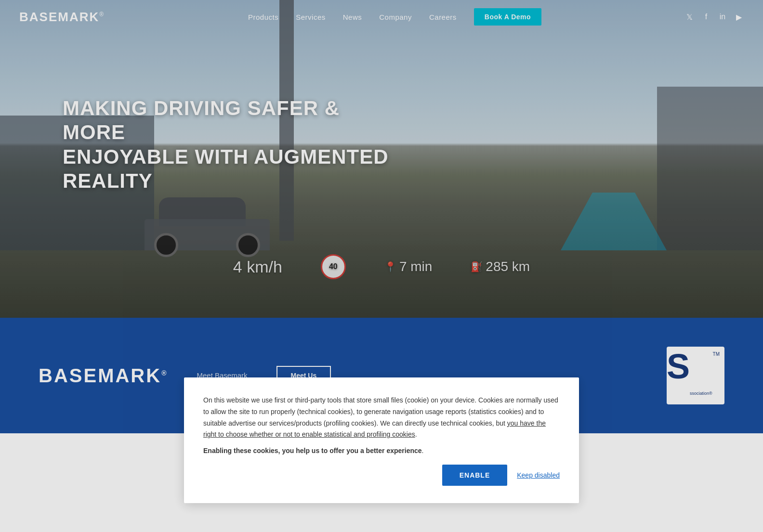 The image size is (763, 532). Describe the element at coordinates (416, 432) in the screenshot. I see `cookie-after-link: .` at that location.